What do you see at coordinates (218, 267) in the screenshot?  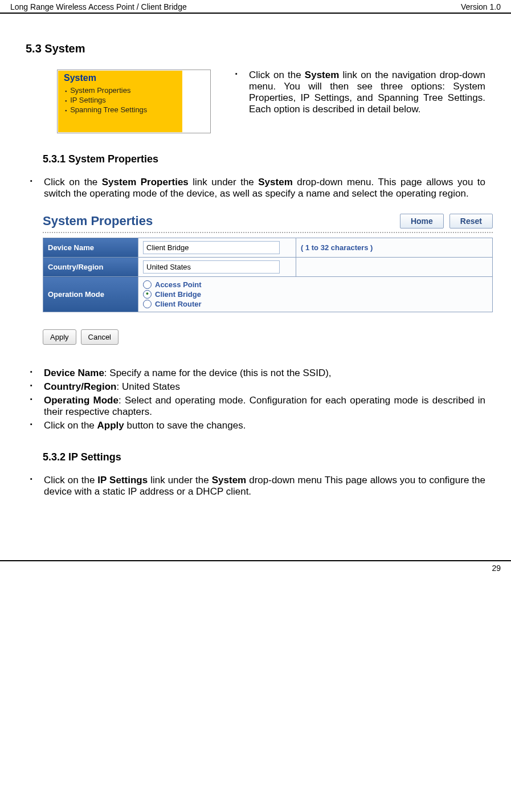 I see `country-cell` at bounding box center [218, 267].